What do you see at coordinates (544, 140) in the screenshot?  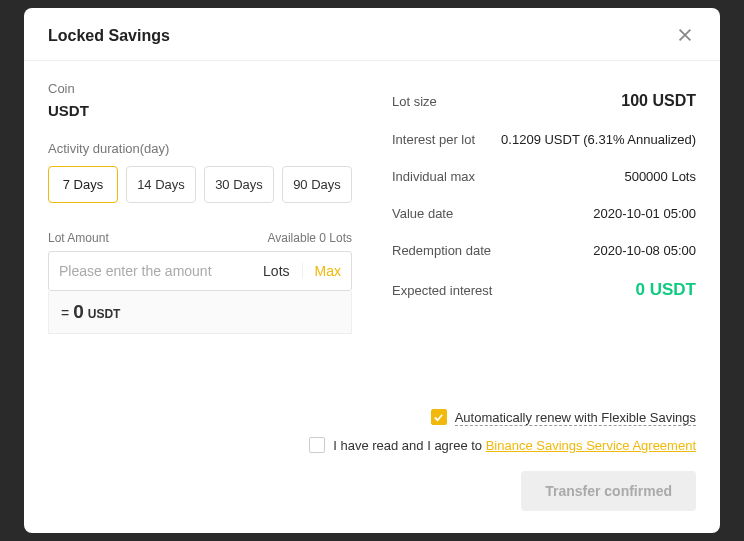 I see `info-interest-per-lot: Interest per lot 0.1209 USDT (6.31% Annu…` at bounding box center [544, 140].